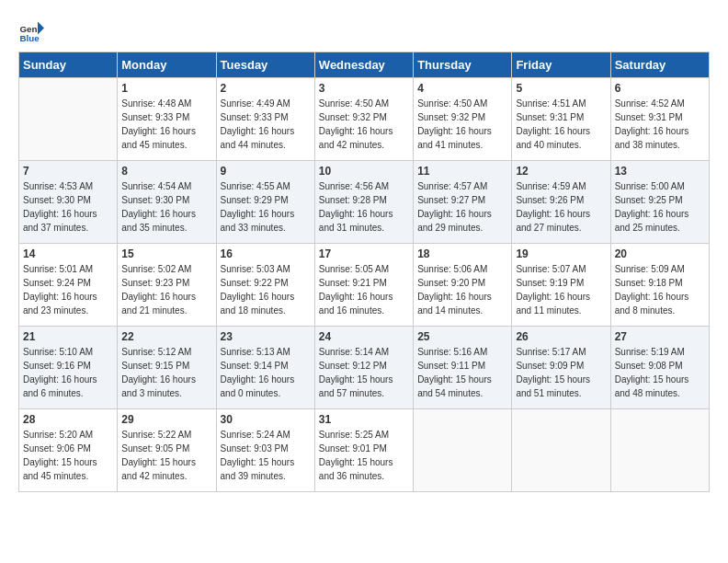 This screenshot has width=728, height=563. Describe the element at coordinates (68, 455) in the screenshot. I see `day-info: Sunrise: 5:20 AMSunset: 9:06 PMDaylight:…` at that location.